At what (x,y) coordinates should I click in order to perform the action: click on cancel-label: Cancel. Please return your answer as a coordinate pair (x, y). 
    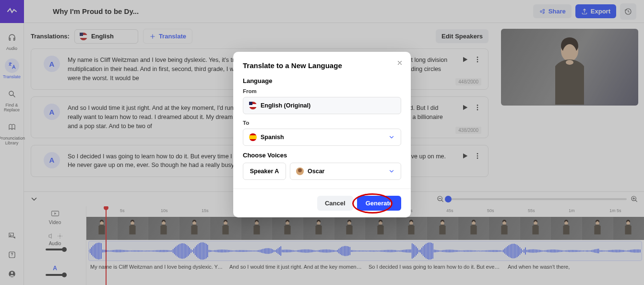
    Looking at the image, I should click on (335, 203).